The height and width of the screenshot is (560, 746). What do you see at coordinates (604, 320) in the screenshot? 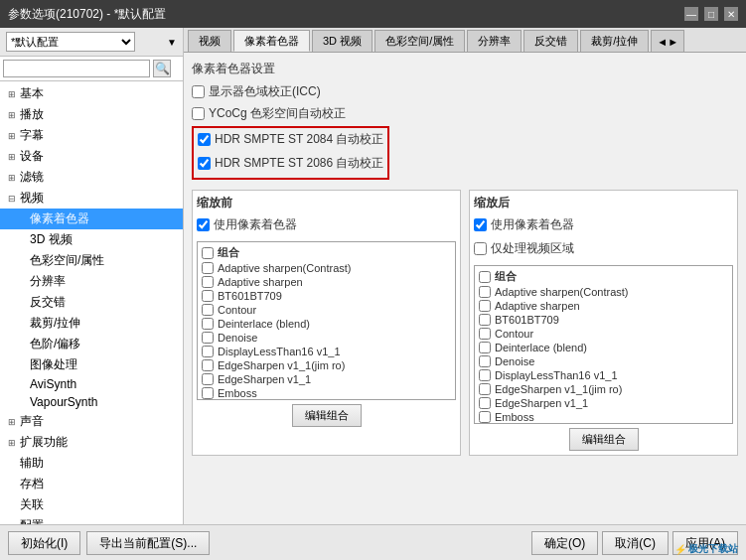
I see `list-item: BT601BT709` at bounding box center [604, 320].